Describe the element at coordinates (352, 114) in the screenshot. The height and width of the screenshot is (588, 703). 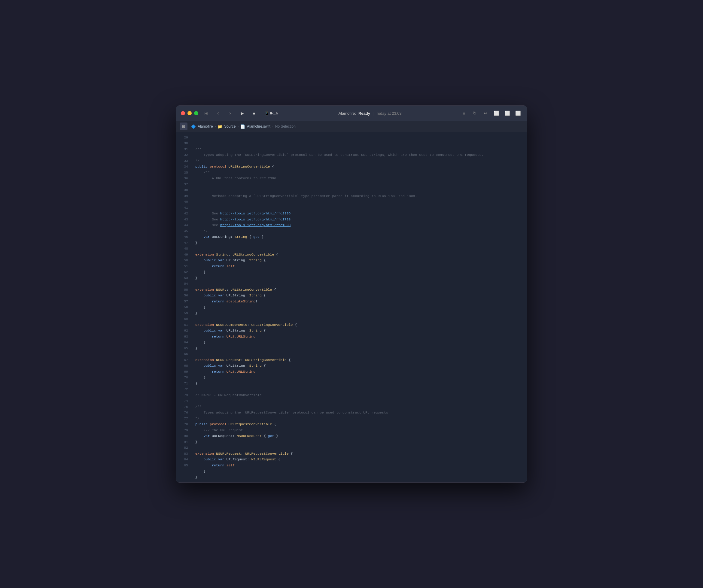
I see `title-bar: ⊞ ‹ › ▶ ■ 📱 iP...6 Alamofire: Ready | To…` at that location.